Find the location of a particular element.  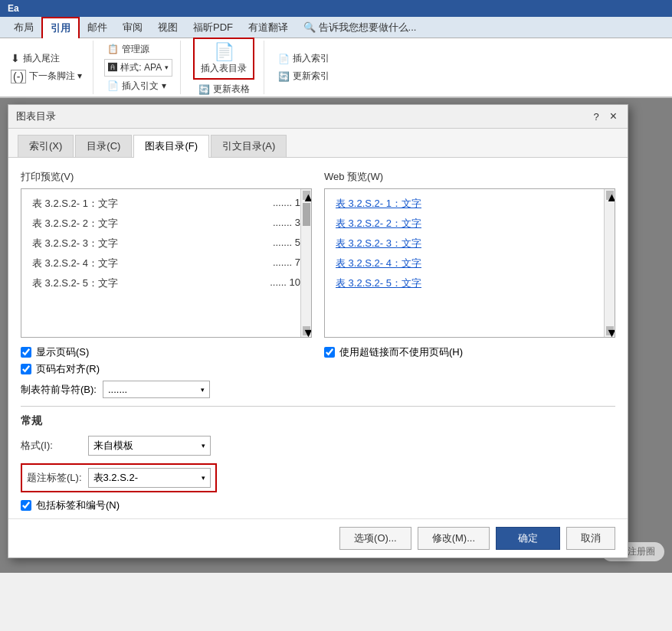

show-page-numbers-row: 显示页码(S) is located at coordinates (166, 352).